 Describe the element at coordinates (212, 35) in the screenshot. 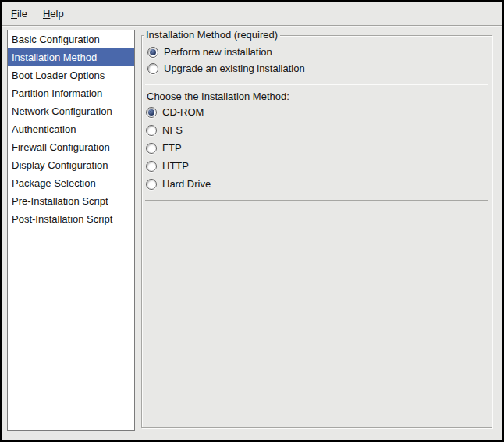

I see `group-title: Installation Method (required)` at that location.